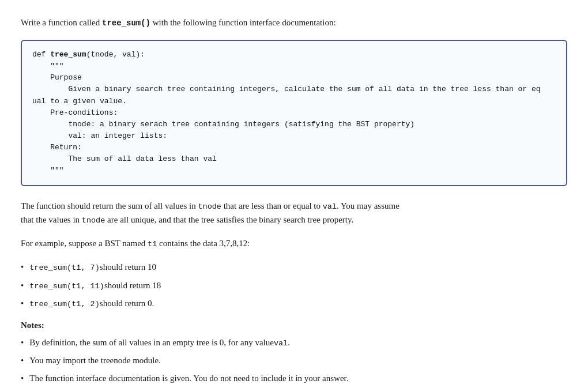  Describe the element at coordinates (294, 361) in the screenshot. I see `note-item-2: You may import the treenode module.` at that location.